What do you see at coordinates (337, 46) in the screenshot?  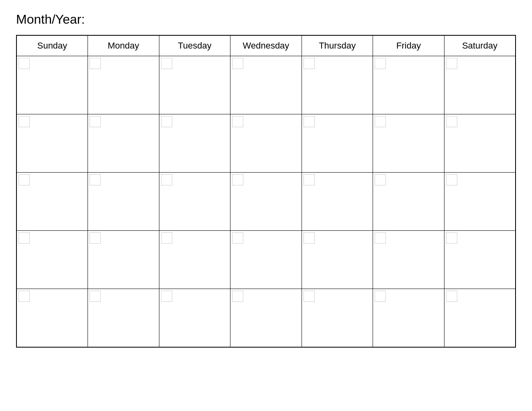 I see `header-thursday: Thursday` at bounding box center [337, 46].